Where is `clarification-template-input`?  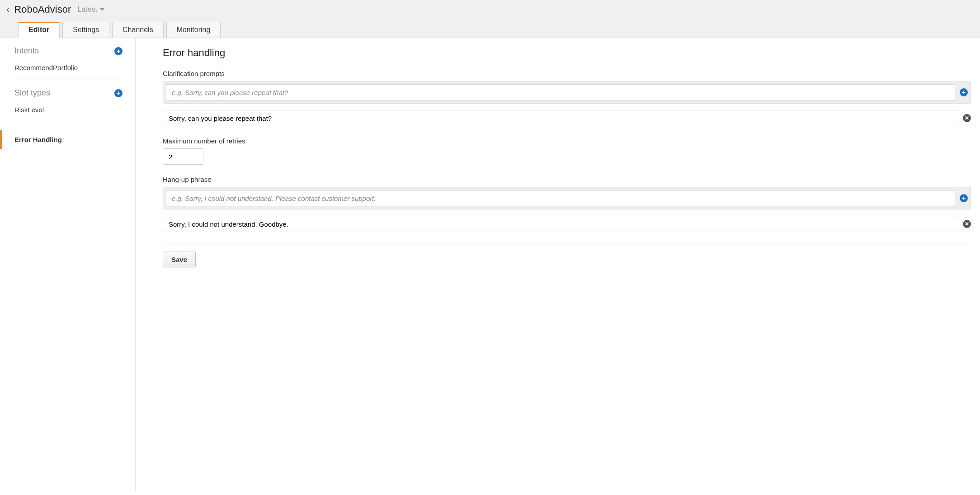
clarification-template-input is located at coordinates (561, 92).